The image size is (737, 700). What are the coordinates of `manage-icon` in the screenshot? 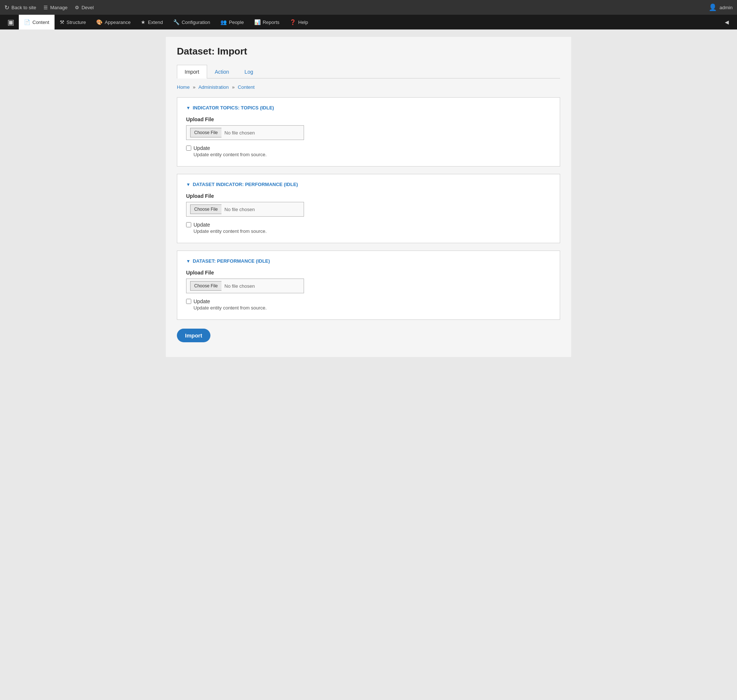 It's located at (46, 7).